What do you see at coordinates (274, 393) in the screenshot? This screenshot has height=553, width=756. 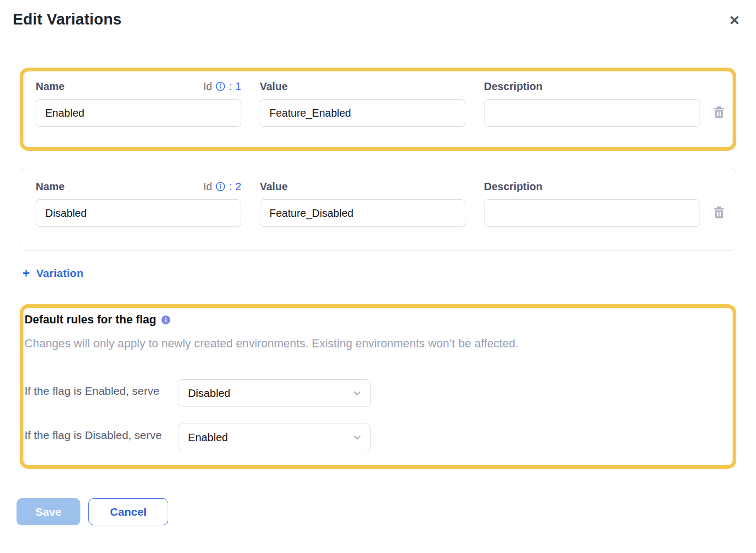 I see `serve-select-enabled: Disabled` at bounding box center [274, 393].